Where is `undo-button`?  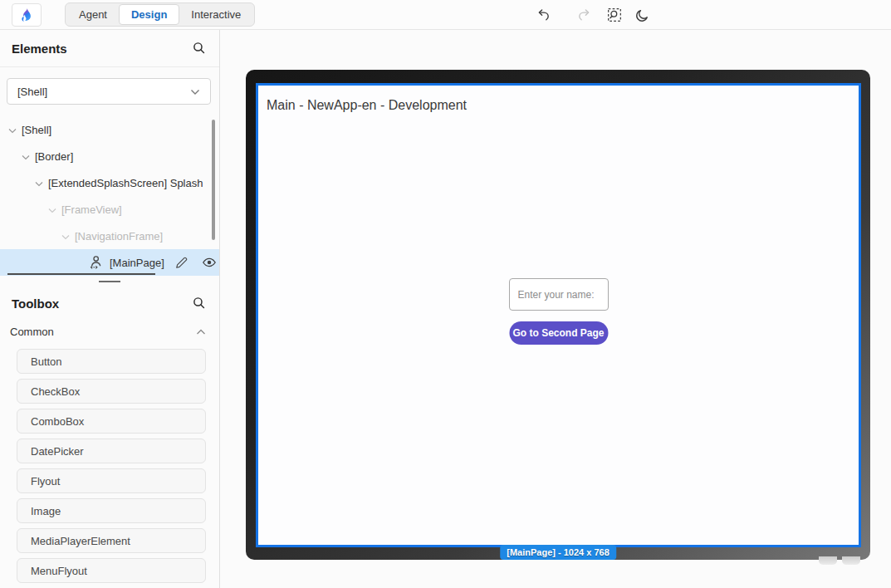
undo-button is located at coordinates (542, 15).